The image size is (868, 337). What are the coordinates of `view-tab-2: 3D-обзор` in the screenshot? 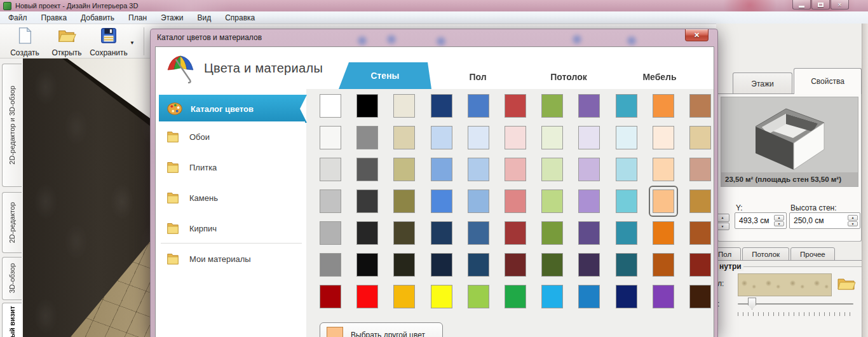 It's located at (11, 279).